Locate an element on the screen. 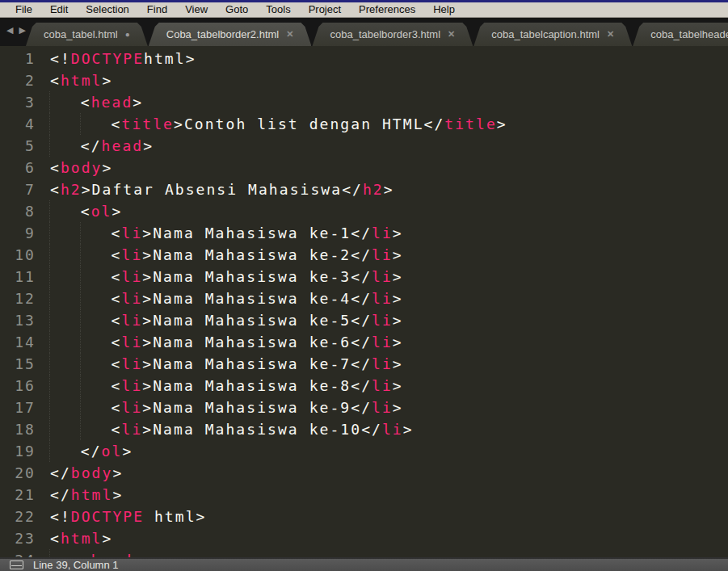 This screenshot has height=571, width=728. syntax-text: >Nama Mahasiswa ke-10</ is located at coordinates (262, 430).